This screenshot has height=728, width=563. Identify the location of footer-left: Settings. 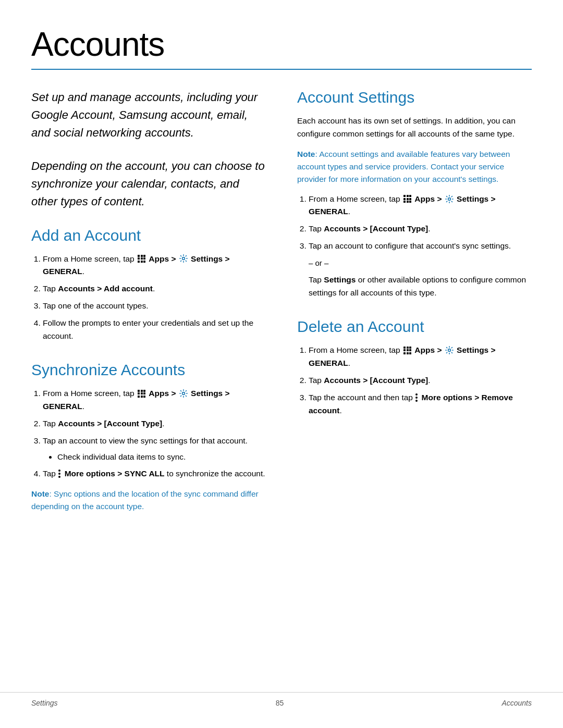
(45, 703).